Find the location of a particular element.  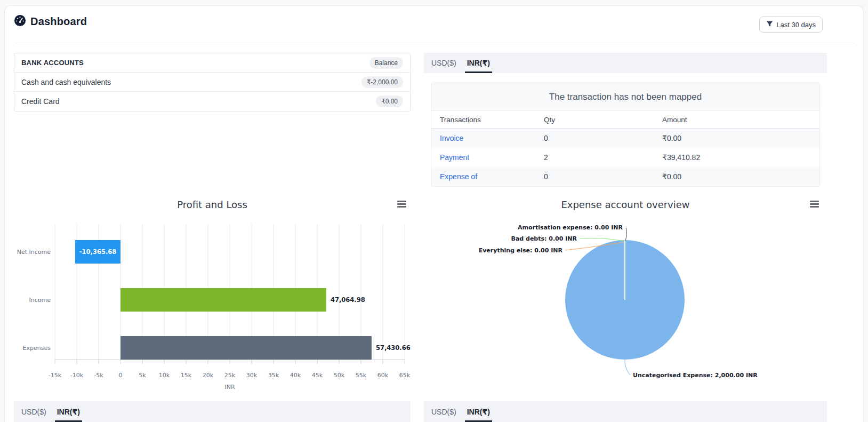

bank-account-name: Cash and cash equivalents is located at coordinates (66, 82).